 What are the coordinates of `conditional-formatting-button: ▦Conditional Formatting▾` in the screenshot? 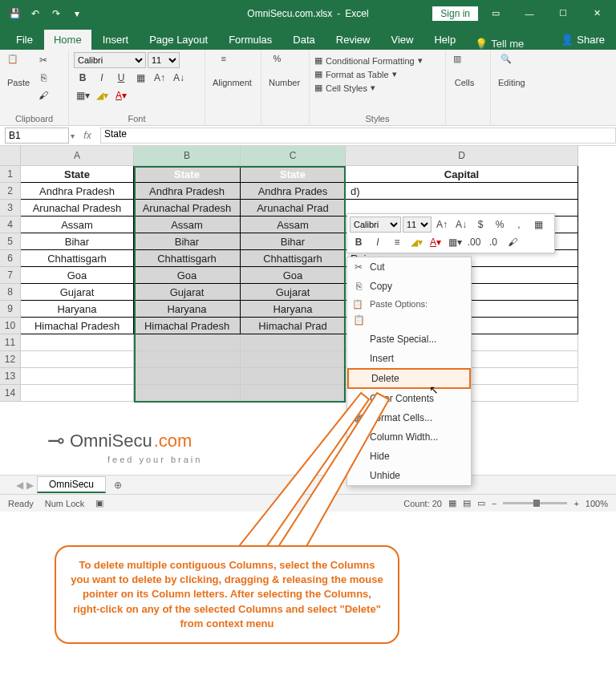 It's located at (369, 61).